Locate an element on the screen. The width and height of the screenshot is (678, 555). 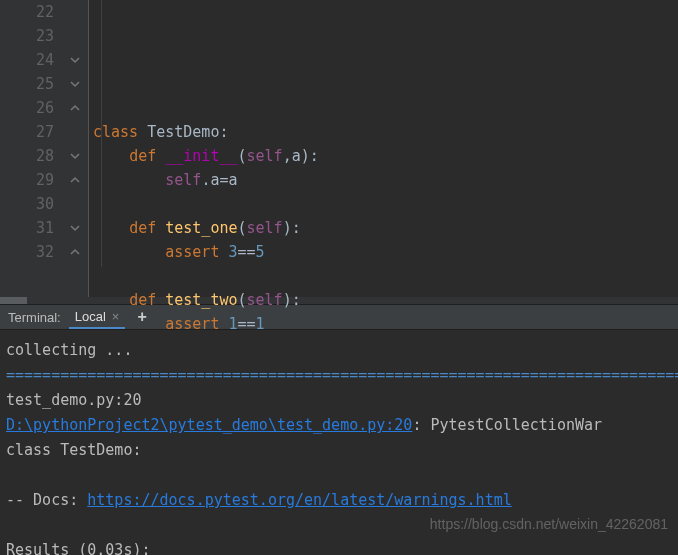
code-line: class TestDemo: is located at coordinates (386, 132).